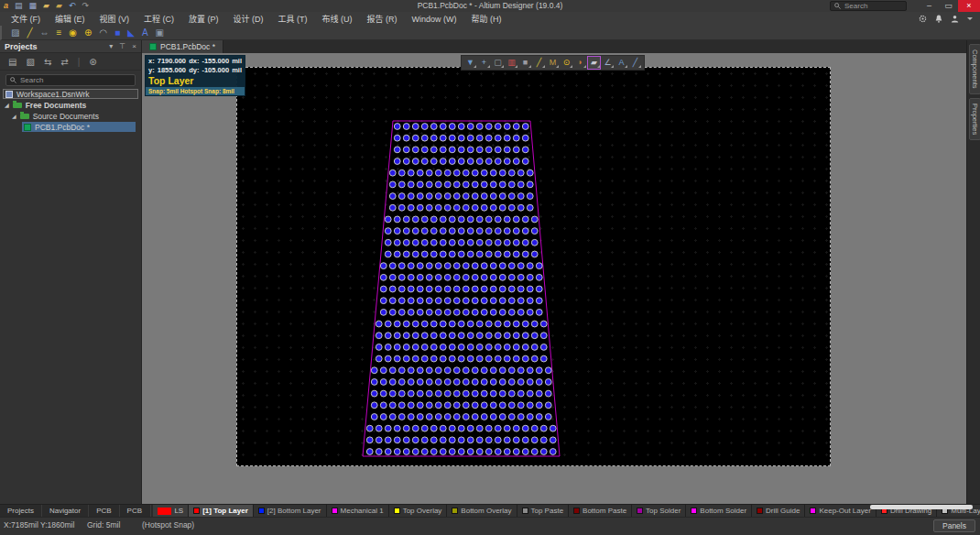  What do you see at coordinates (71, 104) in the screenshot?
I see `tree-item-free-documents: ◢ Free Documents` at bounding box center [71, 104].